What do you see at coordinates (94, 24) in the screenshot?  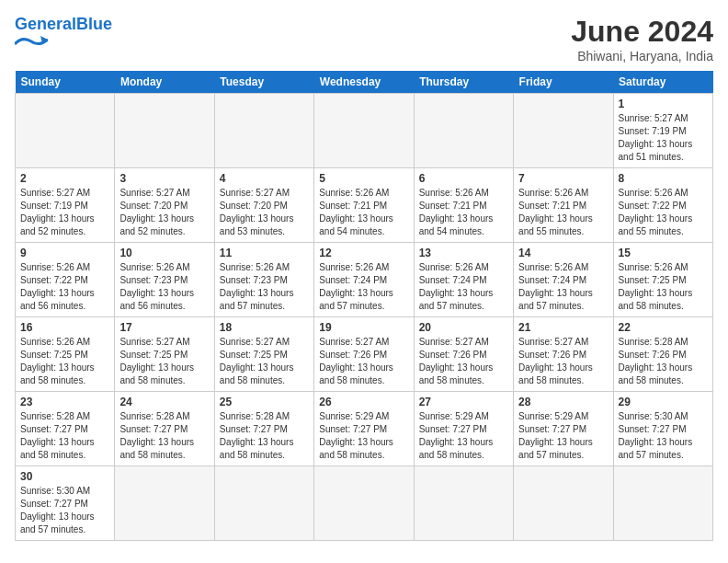 I see `logo-blue: Blue` at bounding box center [94, 24].